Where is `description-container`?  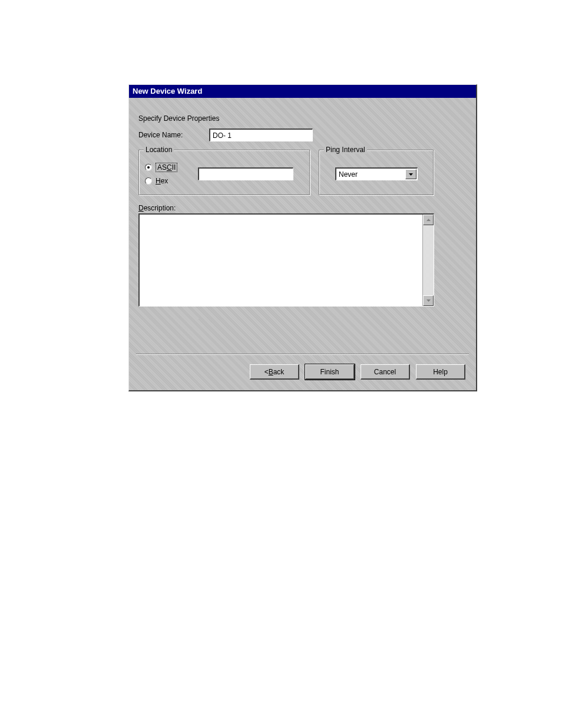 description-container is located at coordinates (286, 260).